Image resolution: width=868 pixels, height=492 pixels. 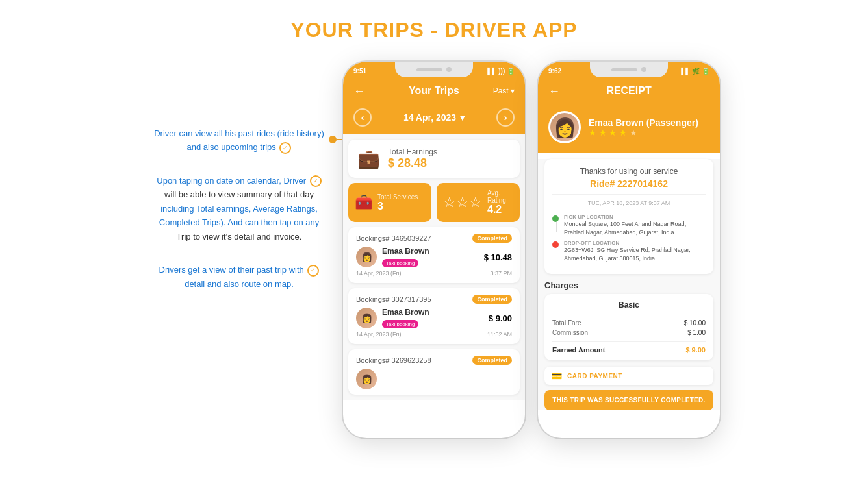 What do you see at coordinates (434, 273) in the screenshot?
I see `booking-footer-1: 14 Apr, 2023 (Fri) 3:37 PM` at bounding box center [434, 273].